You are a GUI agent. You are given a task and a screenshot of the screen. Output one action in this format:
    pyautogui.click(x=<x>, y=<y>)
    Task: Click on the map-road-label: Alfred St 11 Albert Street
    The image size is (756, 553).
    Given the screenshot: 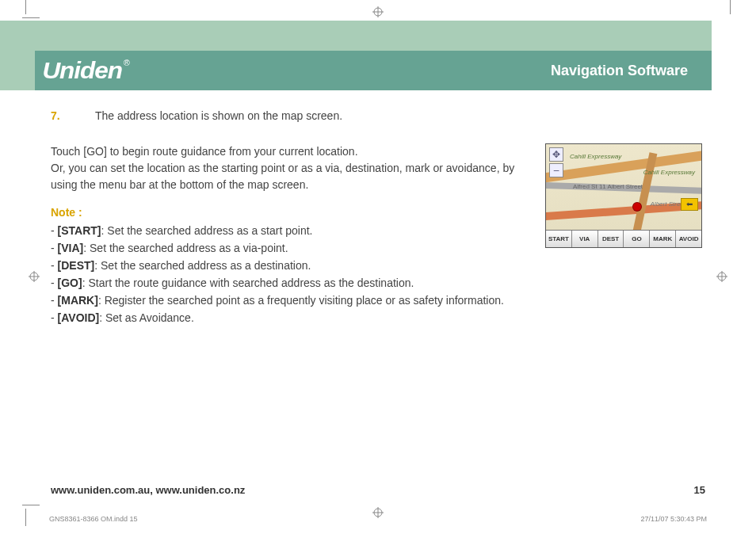 What is the action you would take?
    pyautogui.click(x=608, y=187)
    